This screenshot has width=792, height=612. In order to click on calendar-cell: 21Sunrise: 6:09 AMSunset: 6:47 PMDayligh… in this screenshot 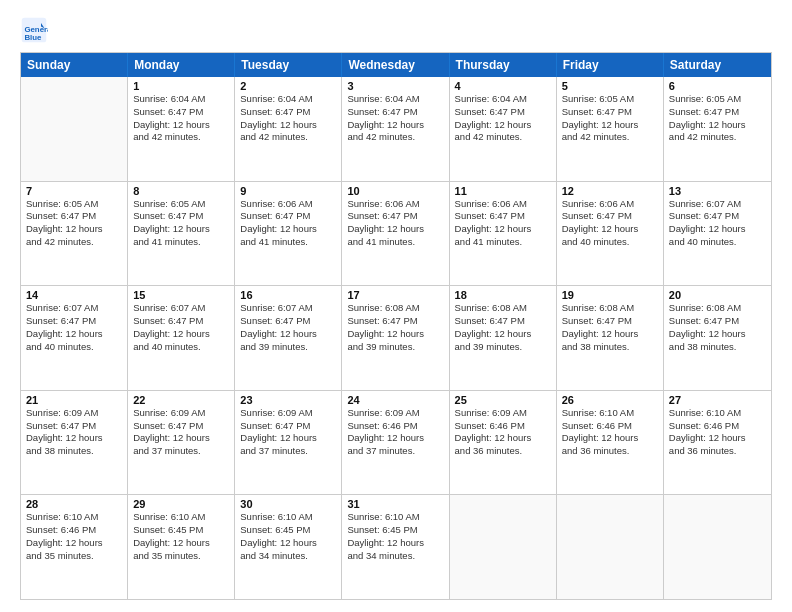, I will do `click(74, 443)`.